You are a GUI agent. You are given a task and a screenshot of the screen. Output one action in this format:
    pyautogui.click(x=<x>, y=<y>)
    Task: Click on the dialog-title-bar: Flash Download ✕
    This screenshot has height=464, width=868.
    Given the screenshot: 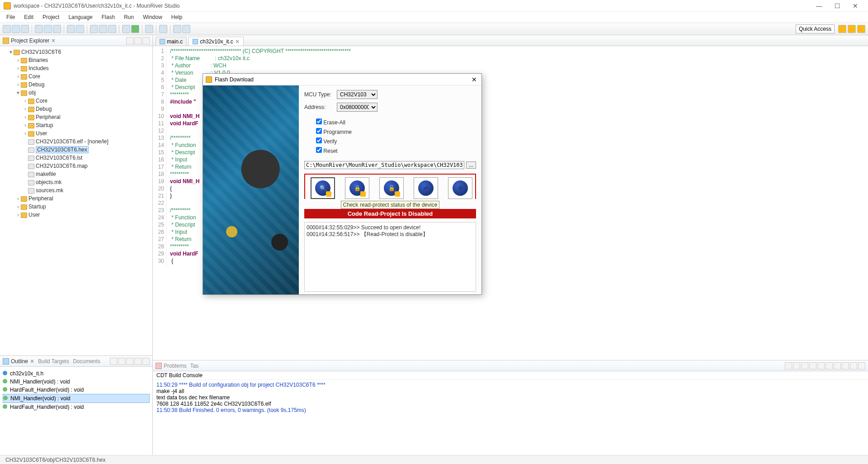 What is the action you would take?
    pyautogui.click(x=342, y=80)
    